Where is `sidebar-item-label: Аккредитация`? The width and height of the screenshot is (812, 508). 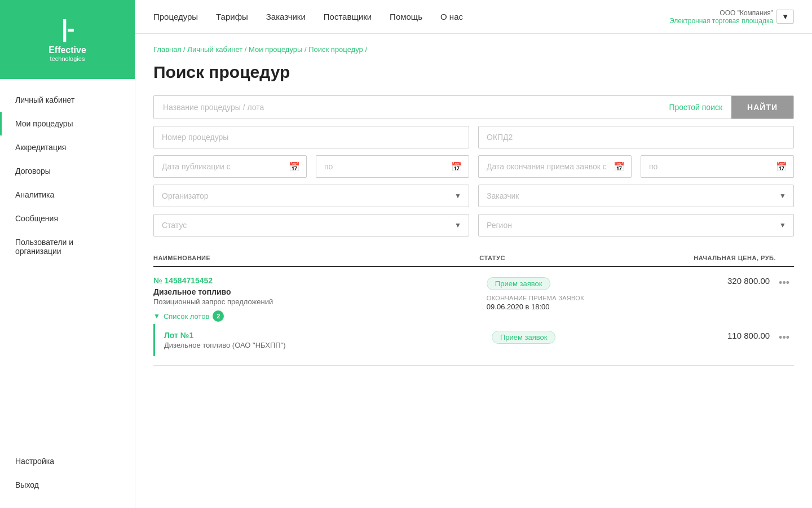 sidebar-item-label: Аккредитация is located at coordinates (41, 147).